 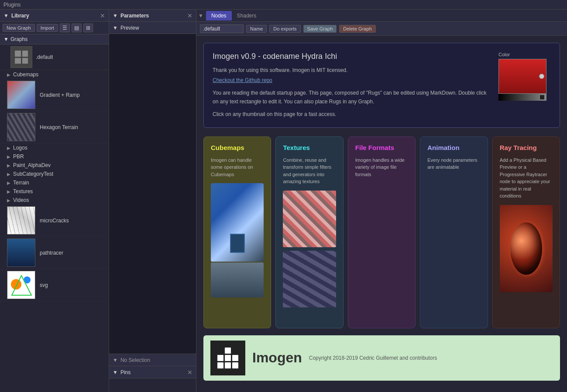 What do you see at coordinates (54, 221) in the screenshot?
I see `library-item-microcracks: microCracks` at bounding box center [54, 221].